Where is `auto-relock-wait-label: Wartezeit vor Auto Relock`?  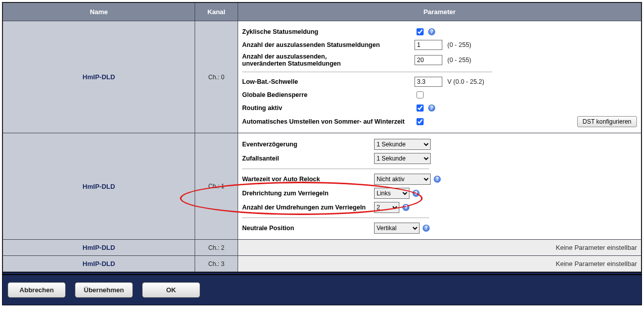
auto-relock-wait-label: Wartezeit vor Auto Relock is located at coordinates (306, 179).